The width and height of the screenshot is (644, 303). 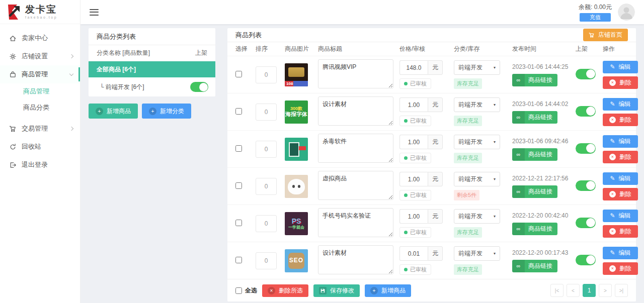 What do you see at coordinates (356, 185) in the screenshot?
I see `product-title-input: 虚拟商品` at bounding box center [356, 185].